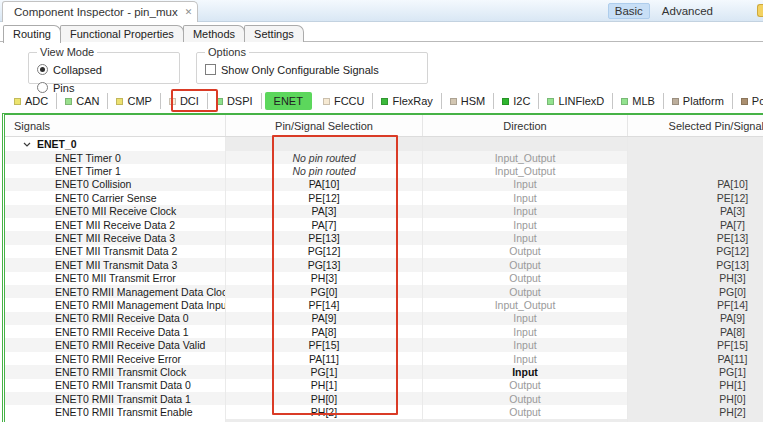  What do you see at coordinates (214, 34) in the screenshot?
I see `tab-methods: Methods` at bounding box center [214, 34].